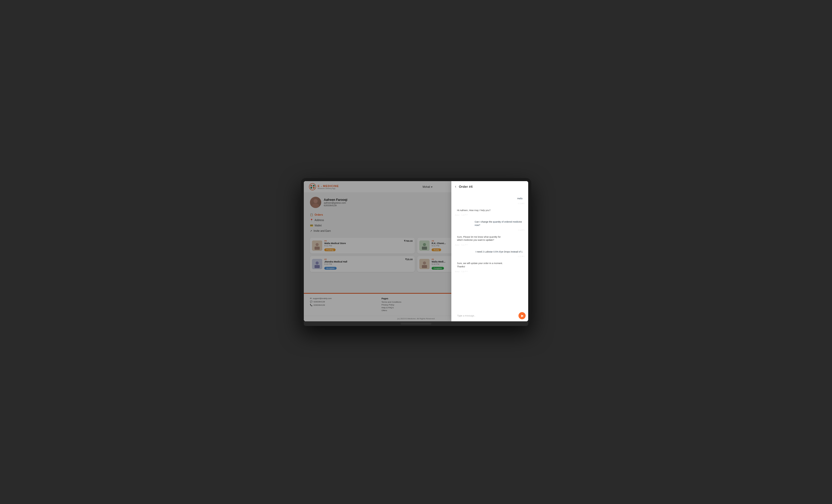  Describe the element at coordinates (490, 266) in the screenshot. I see `message-6: Sure, we will update your order in a mom…` at that location.